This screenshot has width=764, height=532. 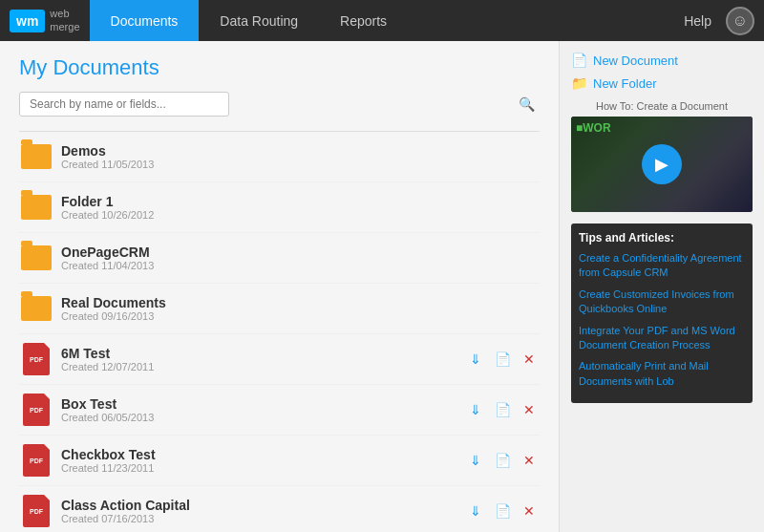 What do you see at coordinates (625, 84) in the screenshot?
I see `new-folder-label: New Folder` at bounding box center [625, 84].